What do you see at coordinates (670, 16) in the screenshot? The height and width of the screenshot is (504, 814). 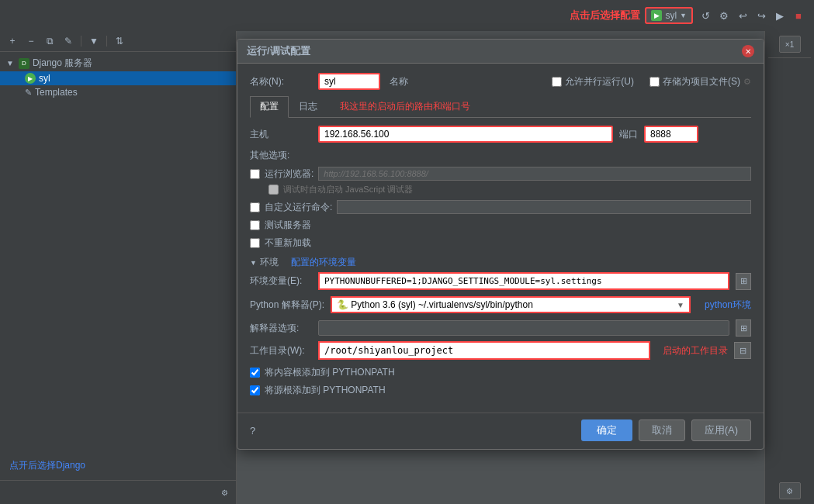 I see `config-name-label: syl` at bounding box center [670, 16].